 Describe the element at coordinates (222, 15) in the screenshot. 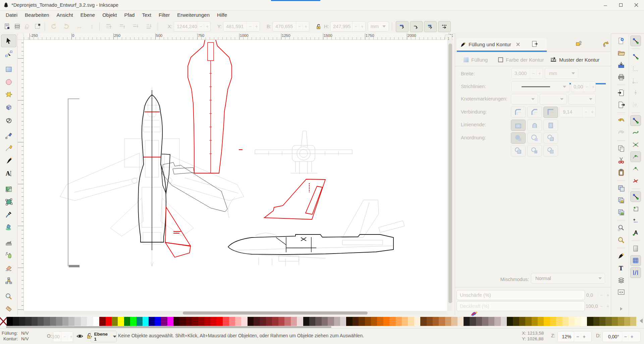

I see `menu-hilfe: Hilfe` at that location.